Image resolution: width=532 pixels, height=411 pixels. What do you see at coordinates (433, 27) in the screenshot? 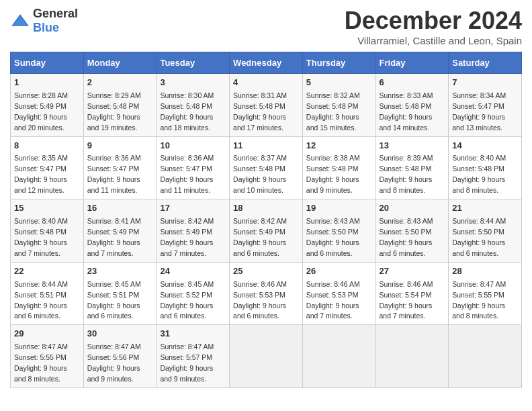
I see `title-area: December 2024 Villarramiel, Castille and…` at bounding box center [433, 27].